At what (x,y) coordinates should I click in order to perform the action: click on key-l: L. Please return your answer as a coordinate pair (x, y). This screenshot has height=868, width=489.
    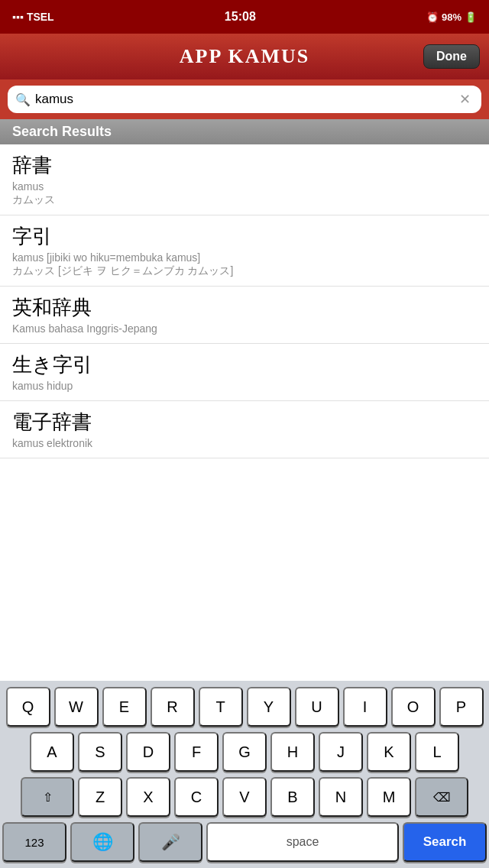
    Looking at the image, I should click on (437, 752).